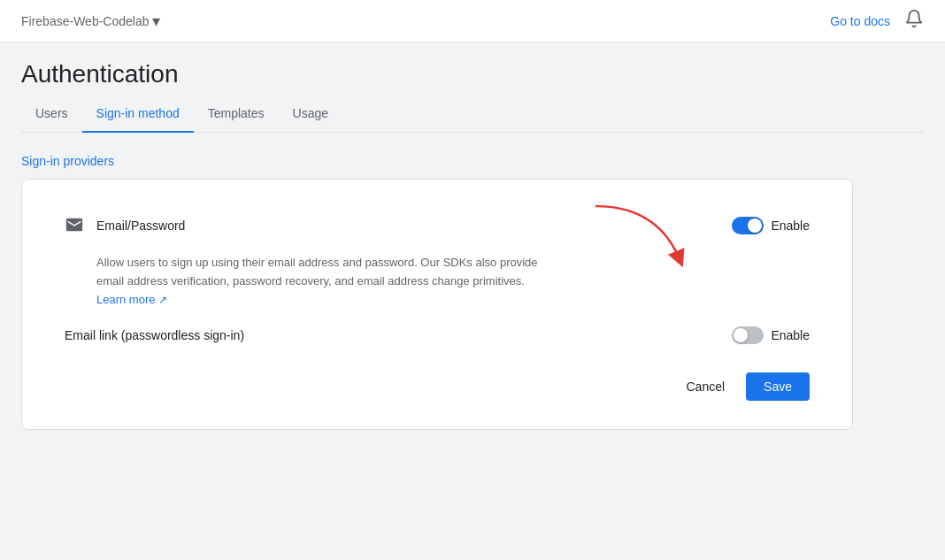 The height and width of the screenshot is (560, 945). Describe the element at coordinates (51, 114) in the screenshot. I see `tab-users: Users` at that location.